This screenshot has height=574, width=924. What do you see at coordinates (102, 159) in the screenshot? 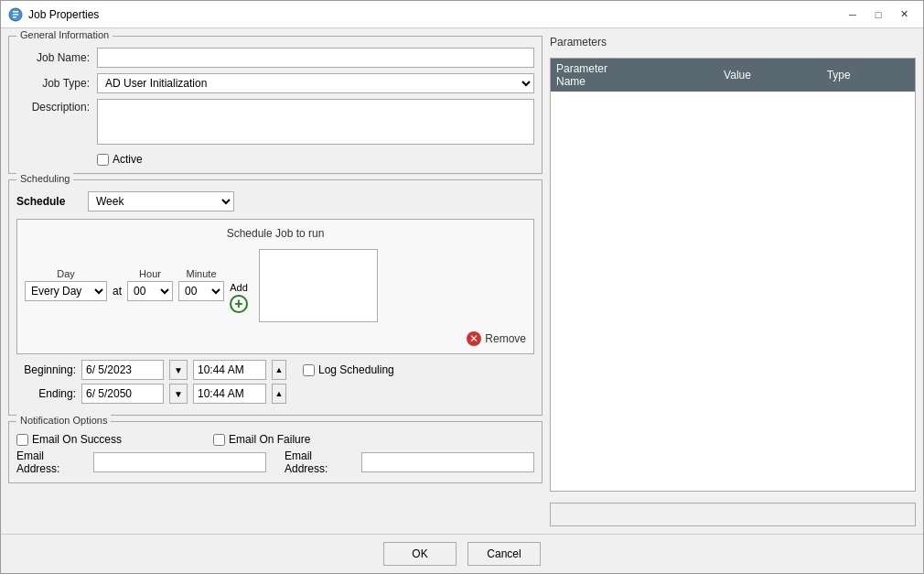
I see `active-checkbox` at bounding box center [102, 159].